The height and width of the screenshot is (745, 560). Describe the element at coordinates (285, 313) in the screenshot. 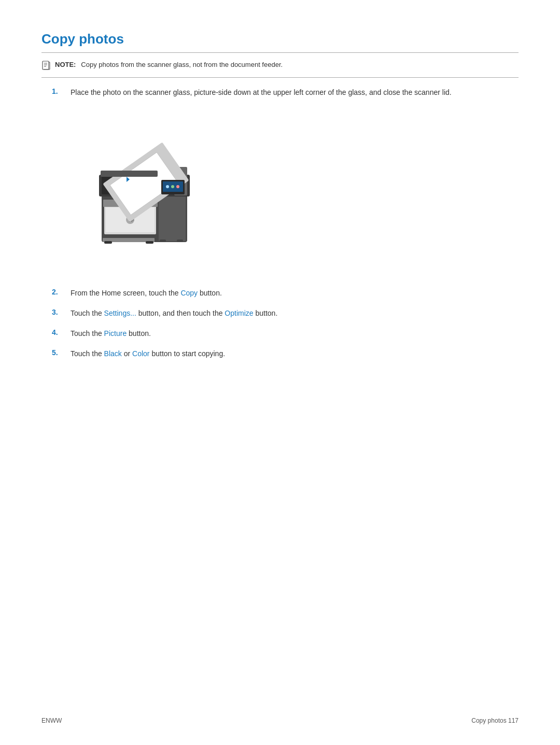

I see `step-3: 3. Touch the Settings... button, and the…` at that location.